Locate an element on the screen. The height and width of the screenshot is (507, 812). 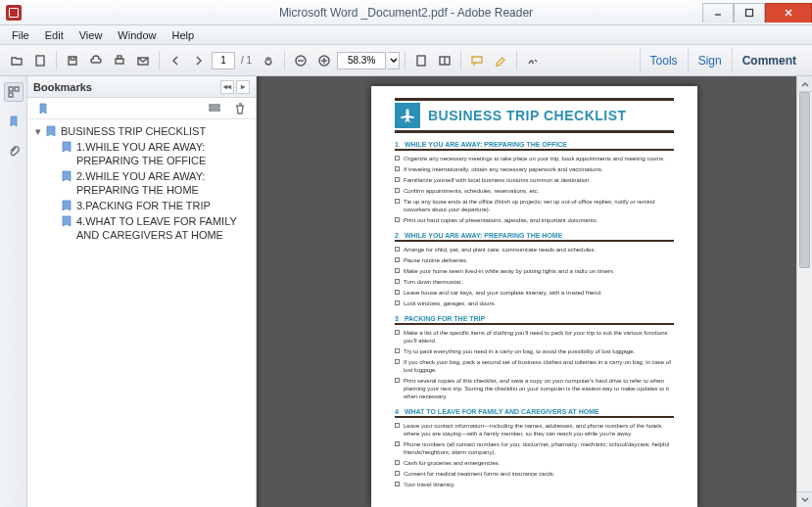
bookmark-root: ▾ BUSINESS TRIP CHECKLIST is located at coordinates (141, 131).